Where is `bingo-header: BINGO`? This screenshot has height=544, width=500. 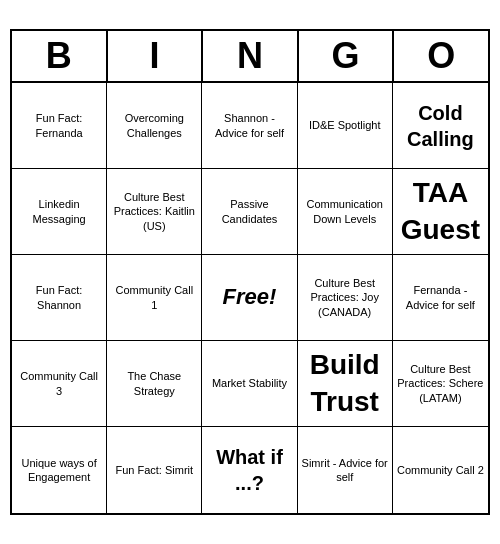
bingo-header: BINGO is located at coordinates (250, 57).